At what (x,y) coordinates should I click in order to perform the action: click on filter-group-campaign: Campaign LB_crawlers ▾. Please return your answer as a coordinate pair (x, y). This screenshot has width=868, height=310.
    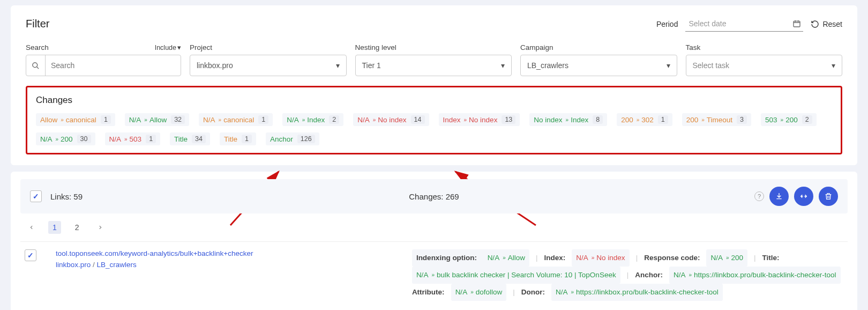
    Looking at the image, I should click on (599, 60).